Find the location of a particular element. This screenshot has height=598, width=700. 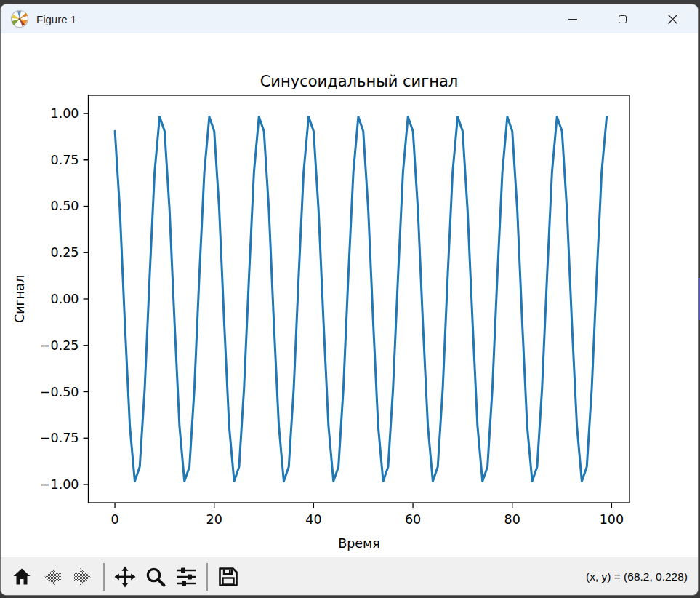

close-icon is located at coordinates (673, 19).